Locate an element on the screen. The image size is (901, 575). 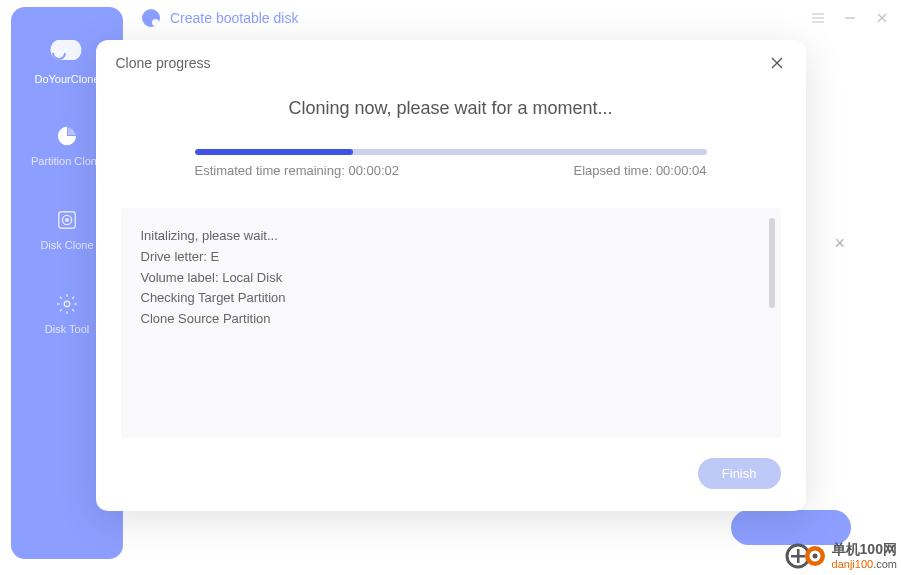
log-line: Volume label: Local Disk is located at coordinates (451, 278).